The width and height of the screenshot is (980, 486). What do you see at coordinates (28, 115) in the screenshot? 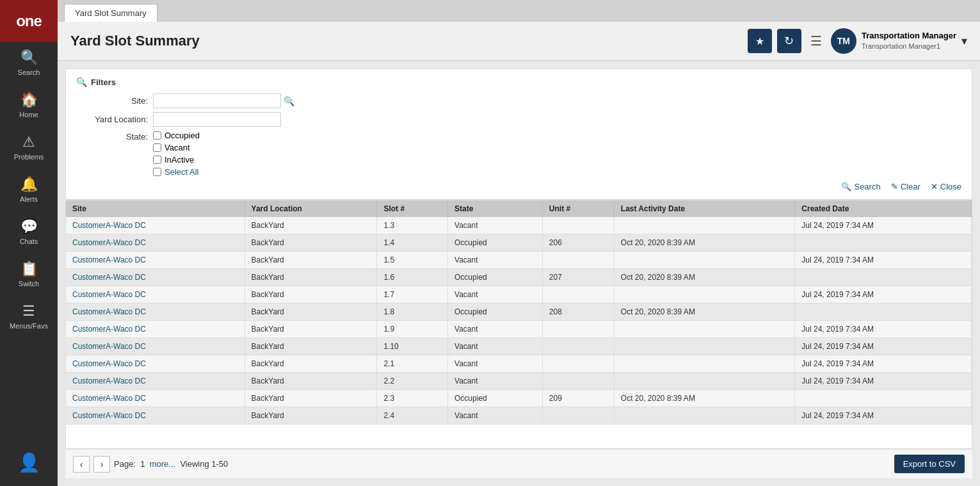
I see `sidebar-item-label: Home` at bounding box center [28, 115].